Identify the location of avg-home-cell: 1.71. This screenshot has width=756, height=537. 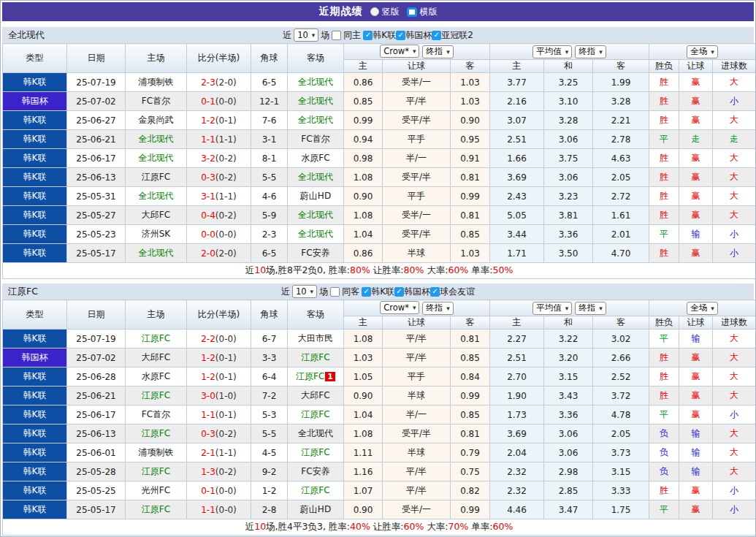
(517, 254).